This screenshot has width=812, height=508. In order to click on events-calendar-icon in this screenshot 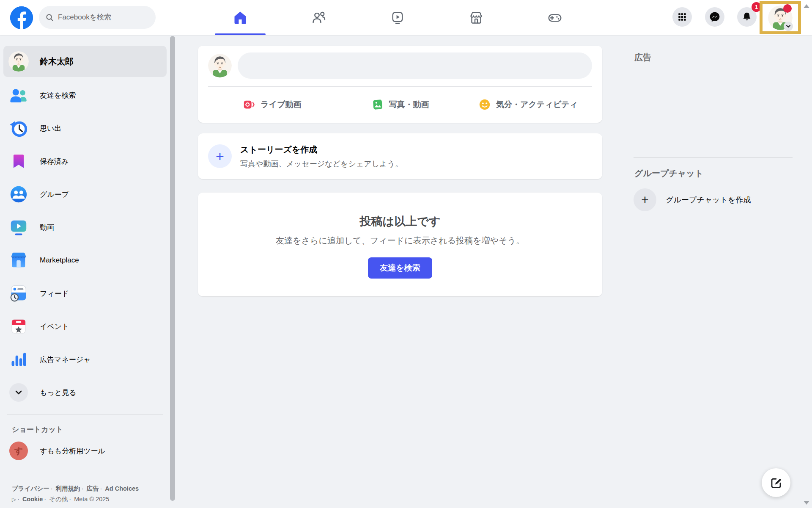, I will do `click(19, 326)`.